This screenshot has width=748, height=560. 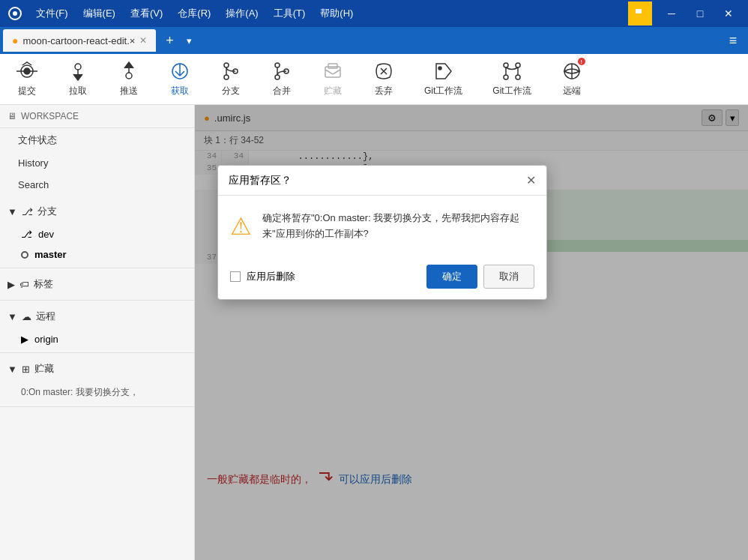 What do you see at coordinates (97, 163) in the screenshot?
I see `sidebar-item-history: History` at bounding box center [97, 163].